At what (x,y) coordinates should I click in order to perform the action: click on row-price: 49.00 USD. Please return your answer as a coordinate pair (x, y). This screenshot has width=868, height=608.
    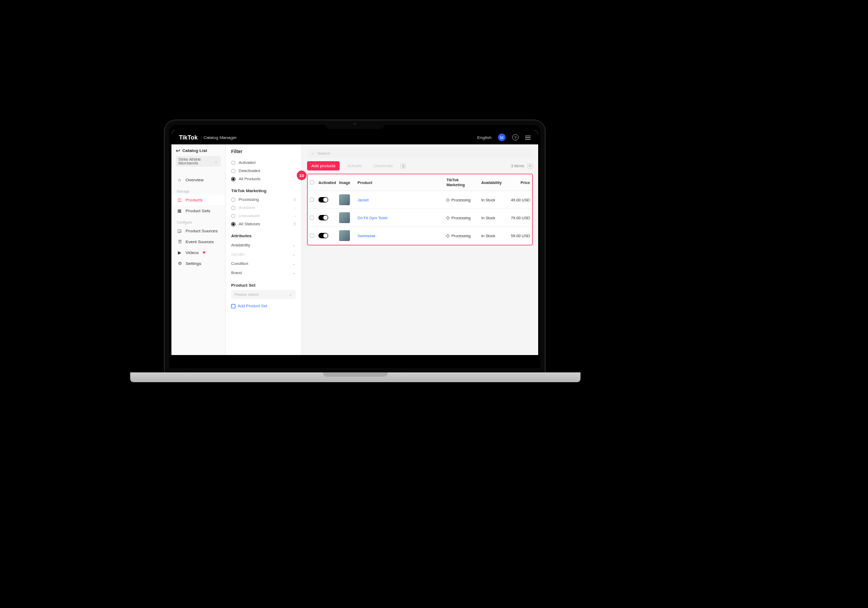
    Looking at the image, I should click on (519, 200).